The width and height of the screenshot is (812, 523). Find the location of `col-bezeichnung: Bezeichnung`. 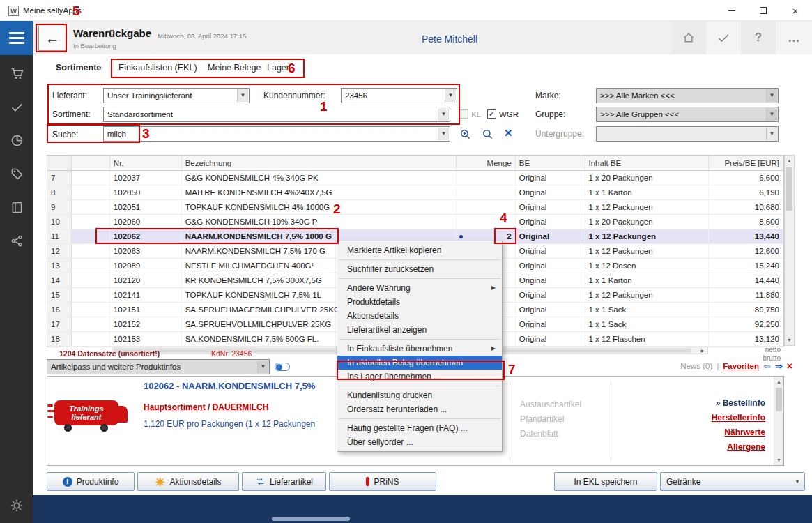

col-bezeichnung: Bezeichnung is located at coordinates (319, 163).